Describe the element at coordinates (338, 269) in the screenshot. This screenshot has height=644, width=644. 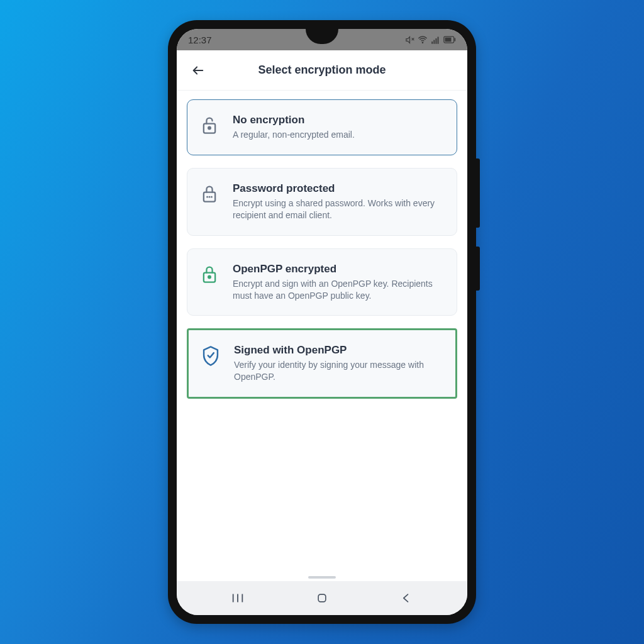
I see `option-title: OpenPGP encrypted` at that location.